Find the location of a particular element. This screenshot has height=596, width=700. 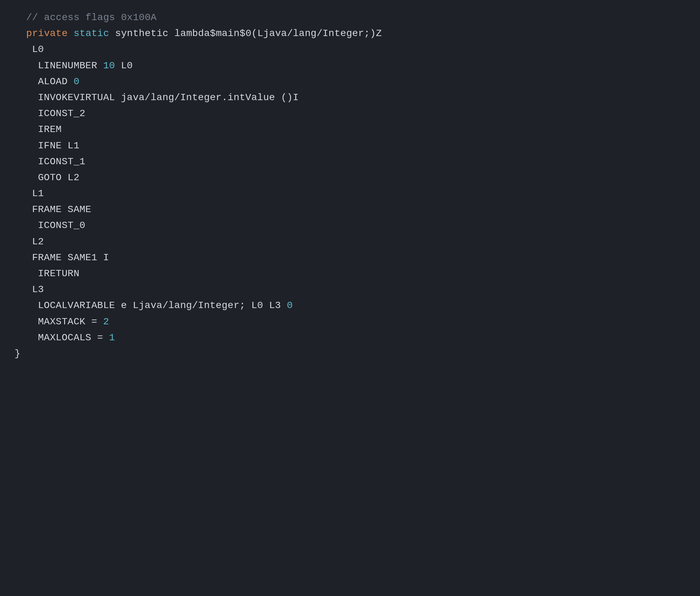

code-line: ICONST_2 is located at coordinates (350, 114).